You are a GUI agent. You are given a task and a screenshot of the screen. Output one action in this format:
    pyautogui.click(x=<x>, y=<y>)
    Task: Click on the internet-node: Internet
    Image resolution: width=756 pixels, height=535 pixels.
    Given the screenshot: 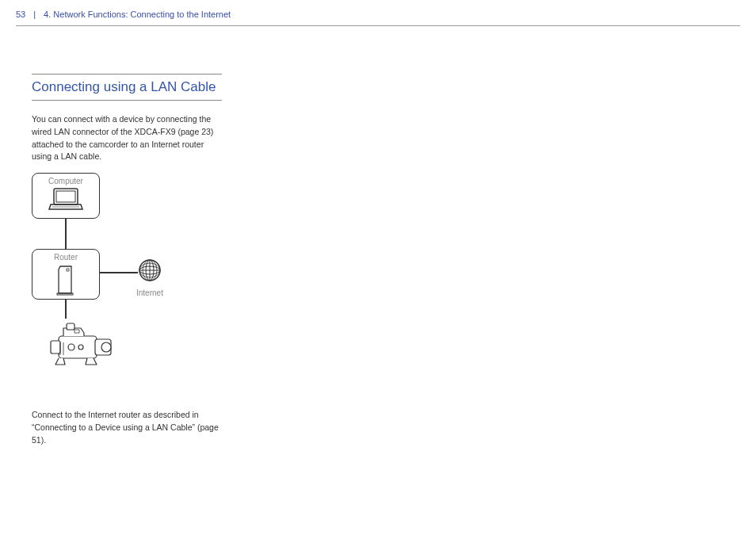 What is the action you would take?
    pyautogui.click(x=150, y=277)
    